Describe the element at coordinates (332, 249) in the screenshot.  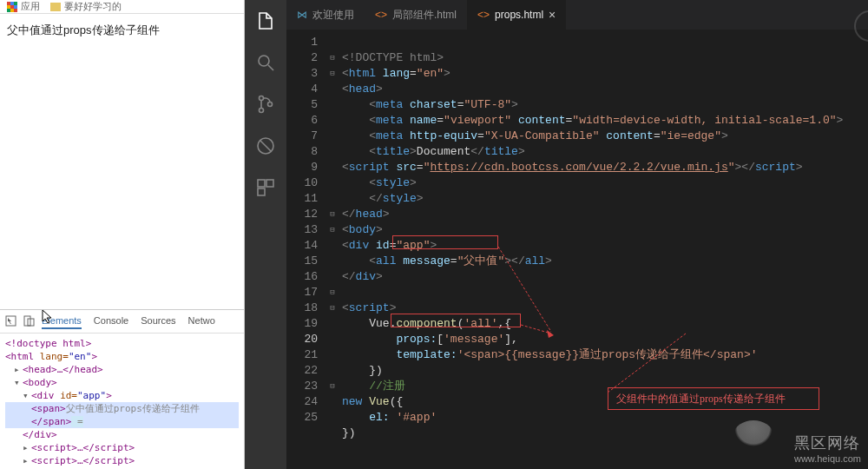
I see `fold-column: ⊟⊟⊟⊟⊟⊟⊟` at that location.